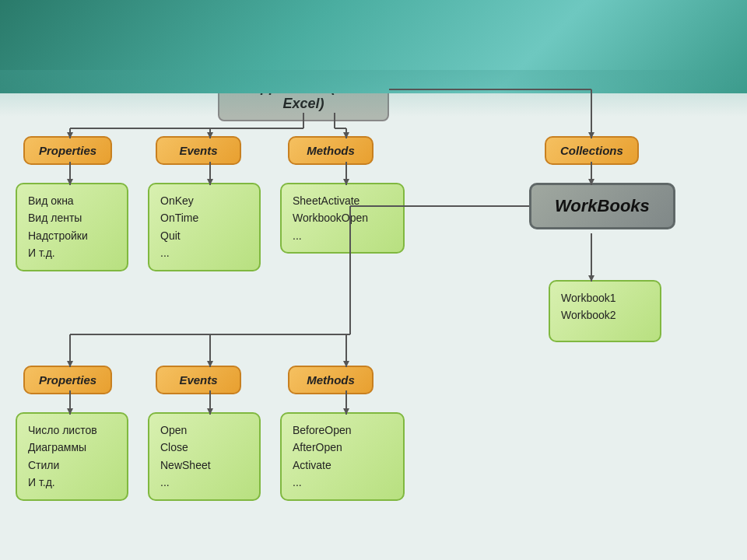  What do you see at coordinates (204, 227) in the screenshot?
I see `events1-text: OnKeyOnTimeQuit...` at bounding box center [204, 227].